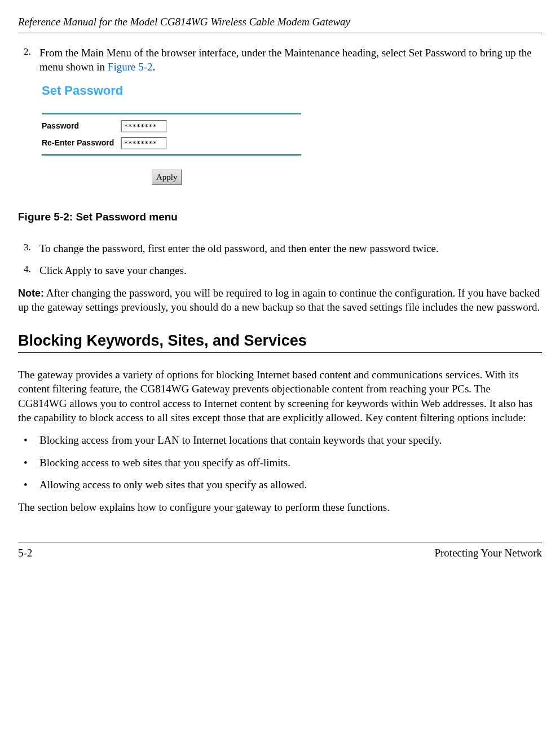 The width and height of the screenshot is (560, 751). What do you see at coordinates (280, 341) in the screenshot?
I see `section-heading: Blocking Keywords, Sites, and Services` at bounding box center [280, 341].